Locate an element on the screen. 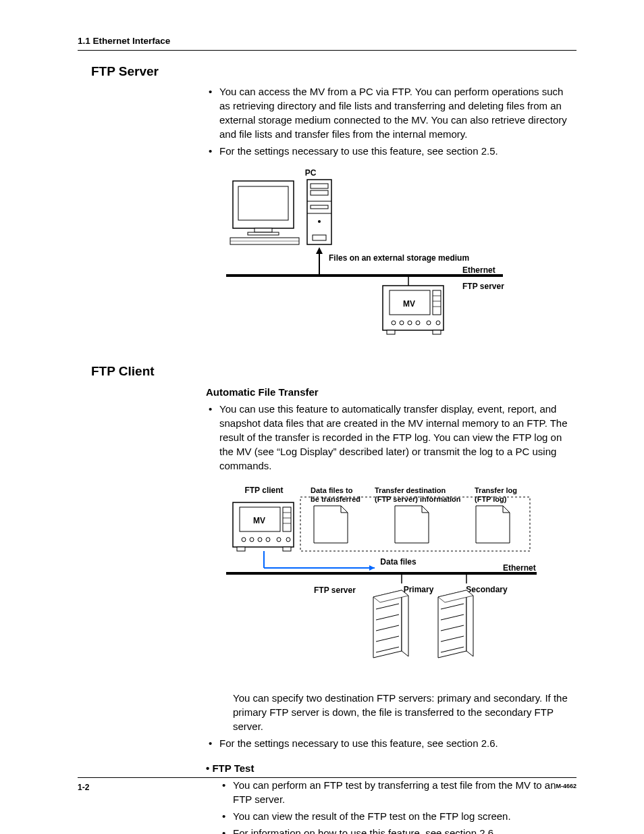 This screenshot has height=834, width=644. ftp-client-label: FTP client is located at coordinates (263, 490).